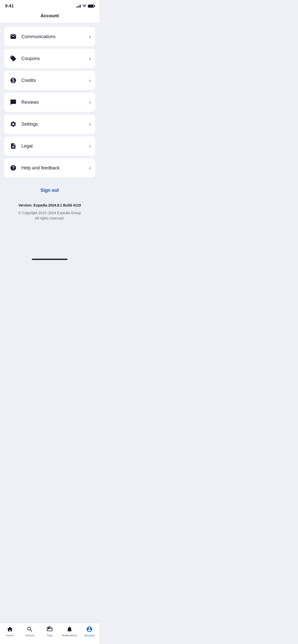 This screenshot has height=644, width=298. Describe the element at coordinates (9, 6) in the screenshot. I see `status-time: 9:41` at that location.